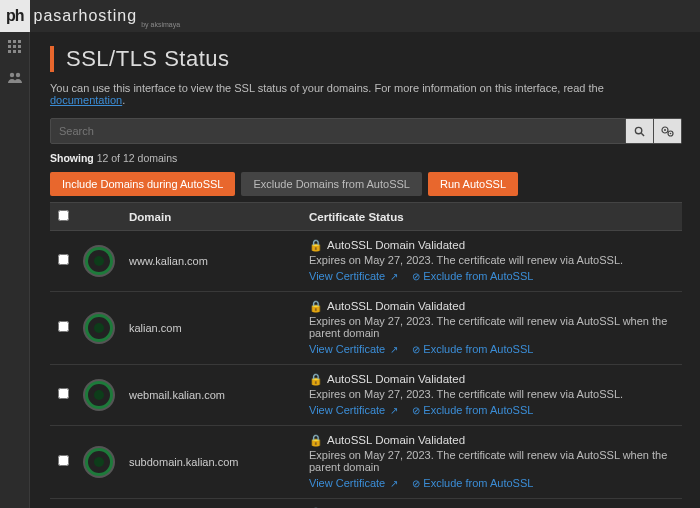 Image resolution: width=700 pixels, height=508 pixels. Describe the element at coordinates (15, 270) in the screenshot. I see `sidebar` at that location.